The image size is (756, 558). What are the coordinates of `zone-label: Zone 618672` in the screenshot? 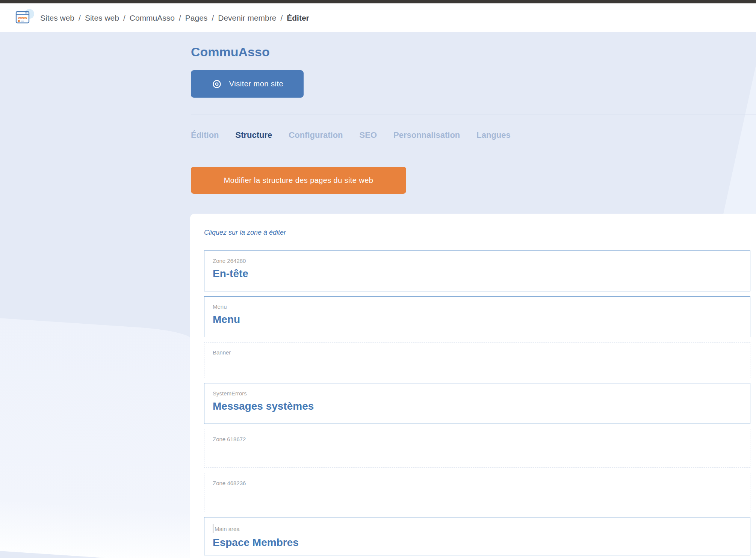 It's located at (477, 439).